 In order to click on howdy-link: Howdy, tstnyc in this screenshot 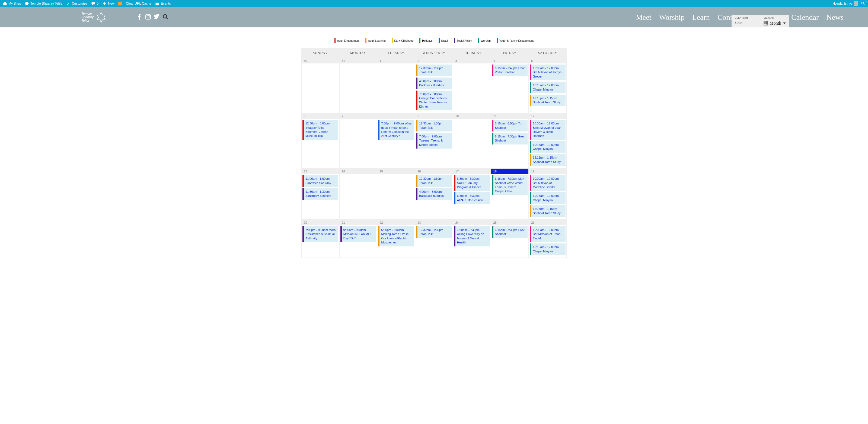, I will do `click(845, 3)`.